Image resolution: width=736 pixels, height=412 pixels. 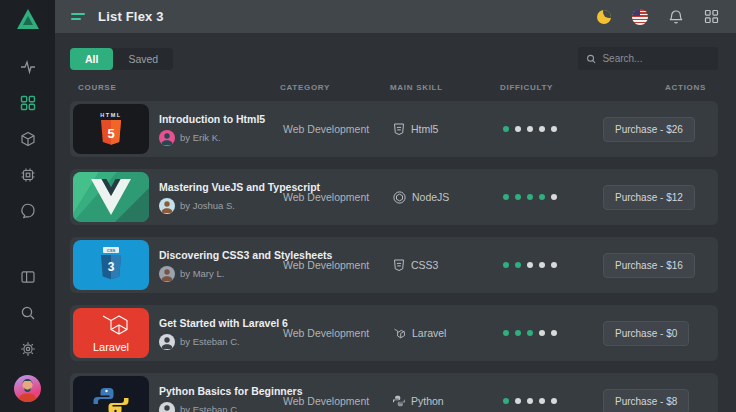 I want to click on table-header: COURSE CATEGORY MAIN SKILL DIFFICULTY AC…, so click(x=394, y=88).